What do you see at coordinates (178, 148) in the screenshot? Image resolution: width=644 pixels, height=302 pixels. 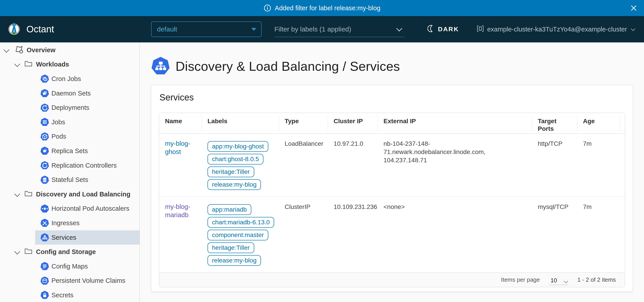 I see `service-name-link: my-blog-ghost` at bounding box center [178, 148].